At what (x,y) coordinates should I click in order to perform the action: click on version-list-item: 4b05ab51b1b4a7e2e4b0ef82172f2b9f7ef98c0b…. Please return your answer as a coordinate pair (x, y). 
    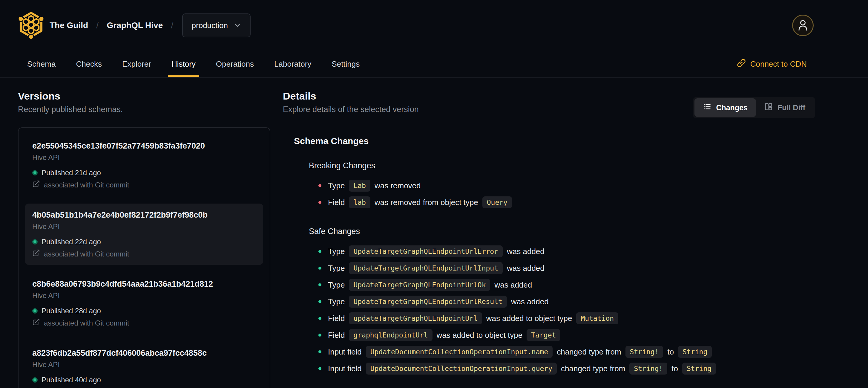
    Looking at the image, I should click on (144, 234).